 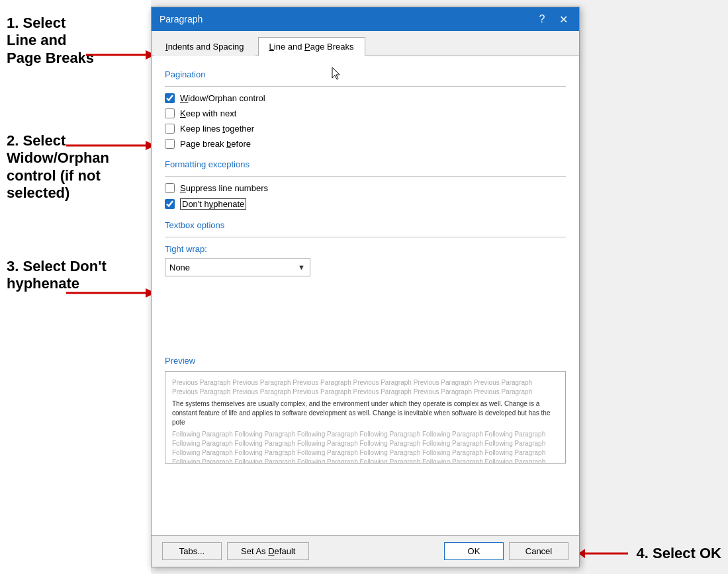 What do you see at coordinates (650, 554) in the screenshot?
I see `annotation-step4-area: 4. Select OK` at bounding box center [650, 554].